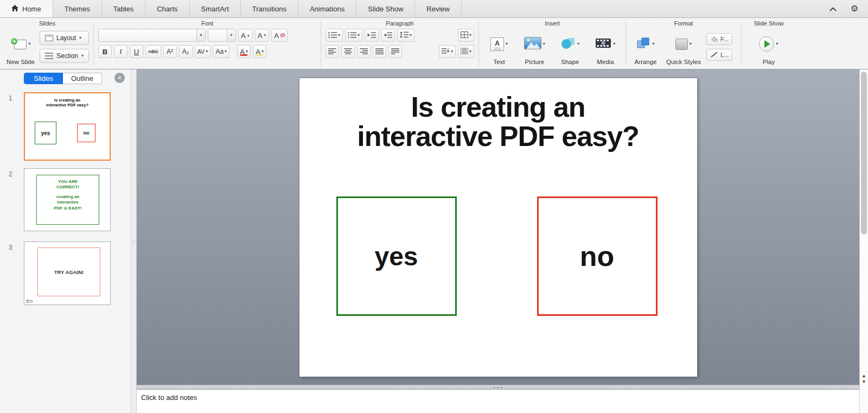  I want to click on slide-number: 1, so click(11, 98).